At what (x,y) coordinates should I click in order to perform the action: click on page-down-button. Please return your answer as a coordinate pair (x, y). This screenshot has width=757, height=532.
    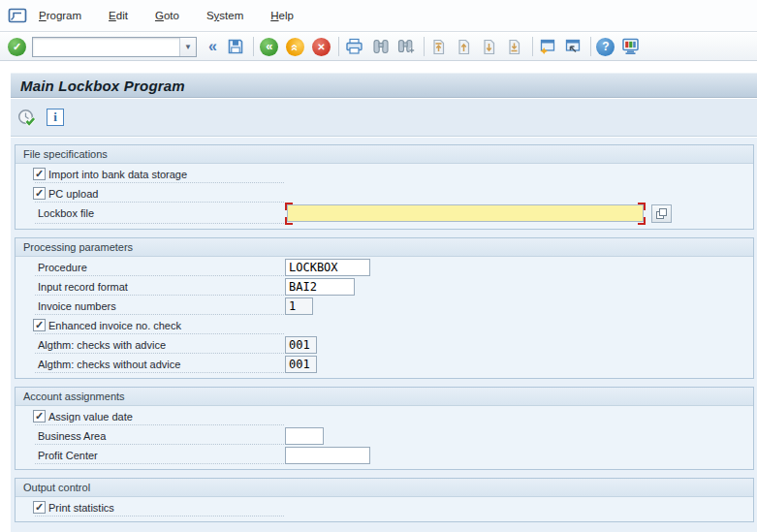
    Looking at the image, I should click on (489, 47).